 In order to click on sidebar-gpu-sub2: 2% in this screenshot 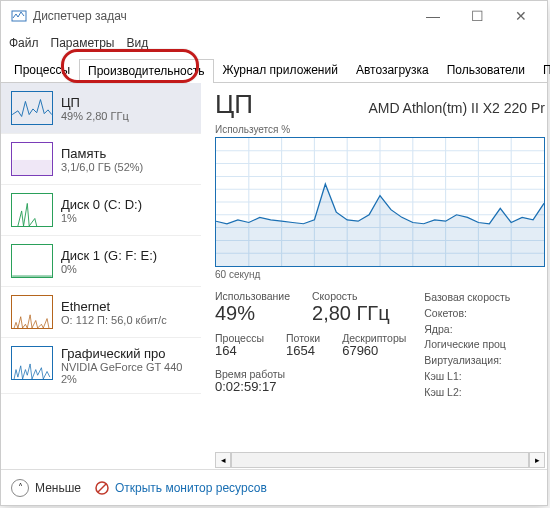, I will do `click(122, 379)`.